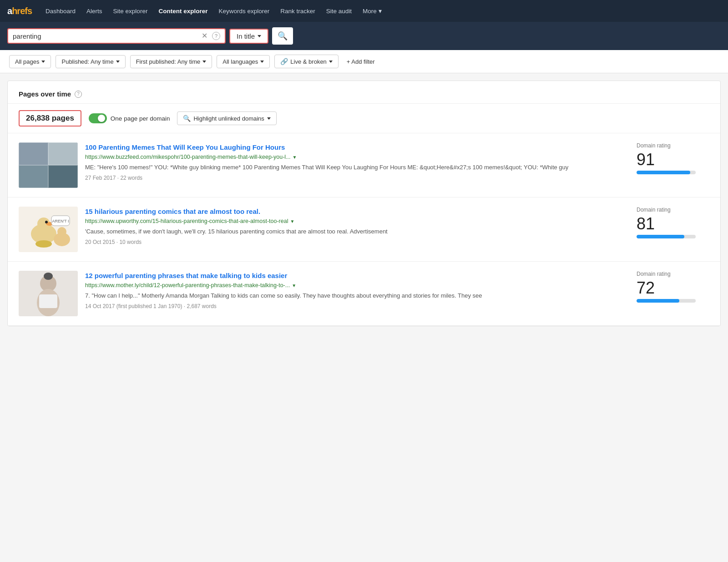 Image resolution: width=728 pixels, height=562 pixels. Describe the element at coordinates (372, 11) in the screenshot. I see `nav-more: More ▾` at that location.